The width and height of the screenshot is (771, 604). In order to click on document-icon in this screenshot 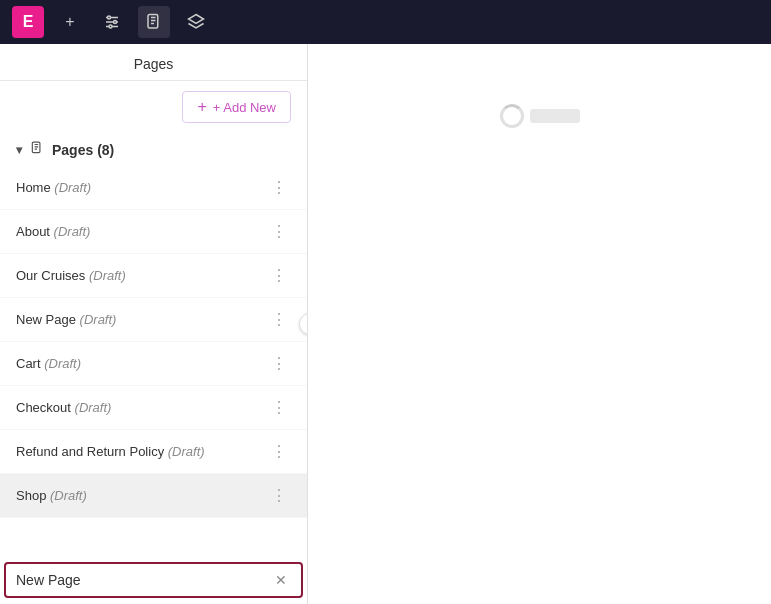, I will do `click(154, 22)`.